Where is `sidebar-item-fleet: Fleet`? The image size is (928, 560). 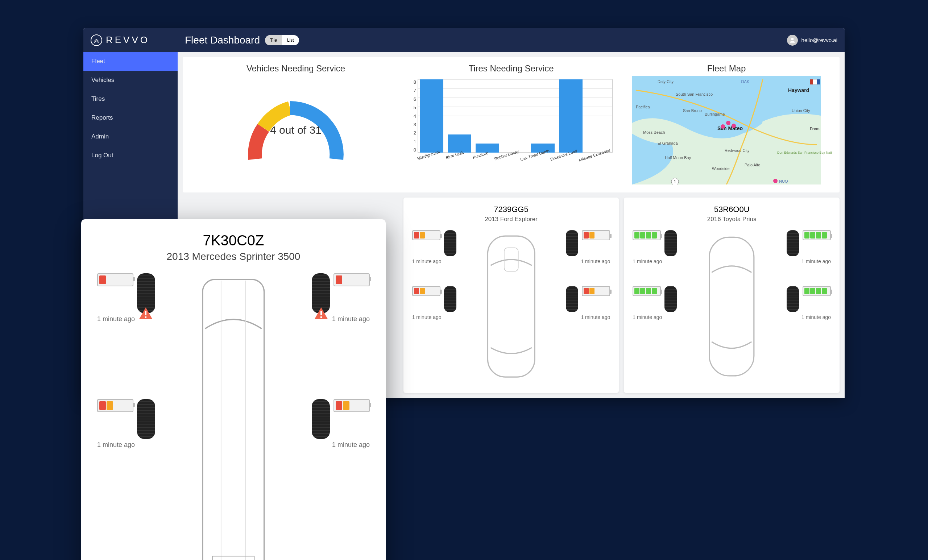 sidebar-item-fleet: Fleet is located at coordinates (130, 61).